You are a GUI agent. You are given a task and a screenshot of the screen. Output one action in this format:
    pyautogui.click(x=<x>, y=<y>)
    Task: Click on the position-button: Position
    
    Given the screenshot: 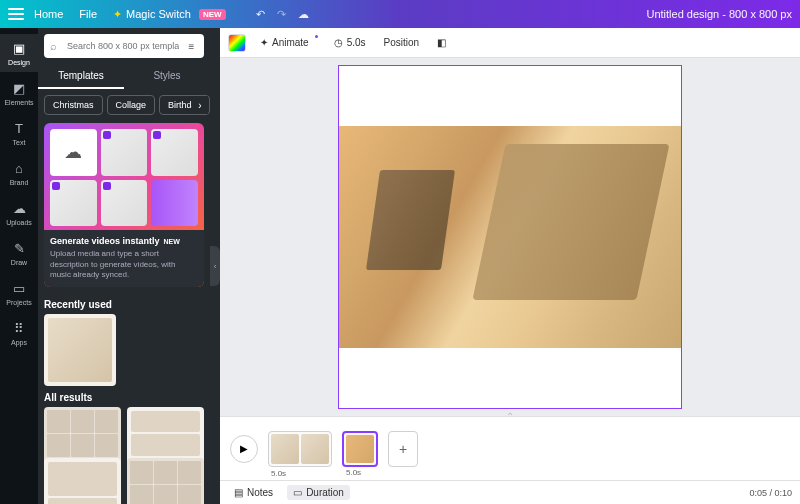 What is the action you would take?
    pyautogui.click(x=402, y=42)
    